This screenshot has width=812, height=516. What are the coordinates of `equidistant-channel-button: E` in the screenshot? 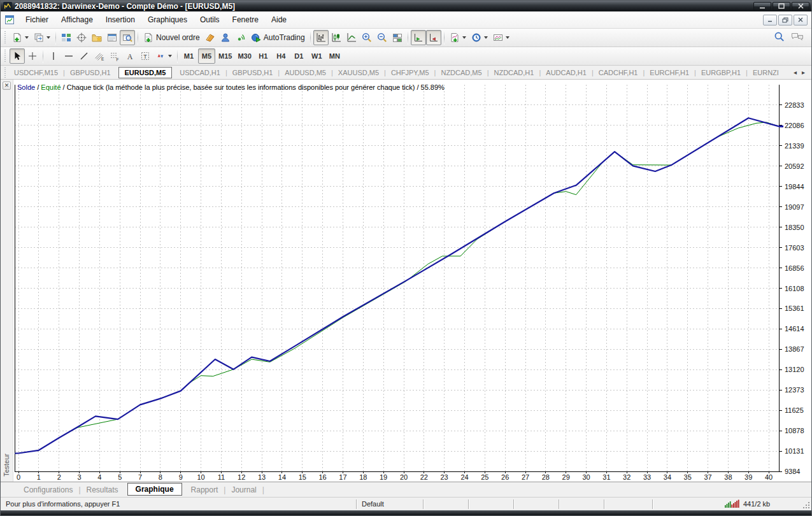 It's located at (99, 56).